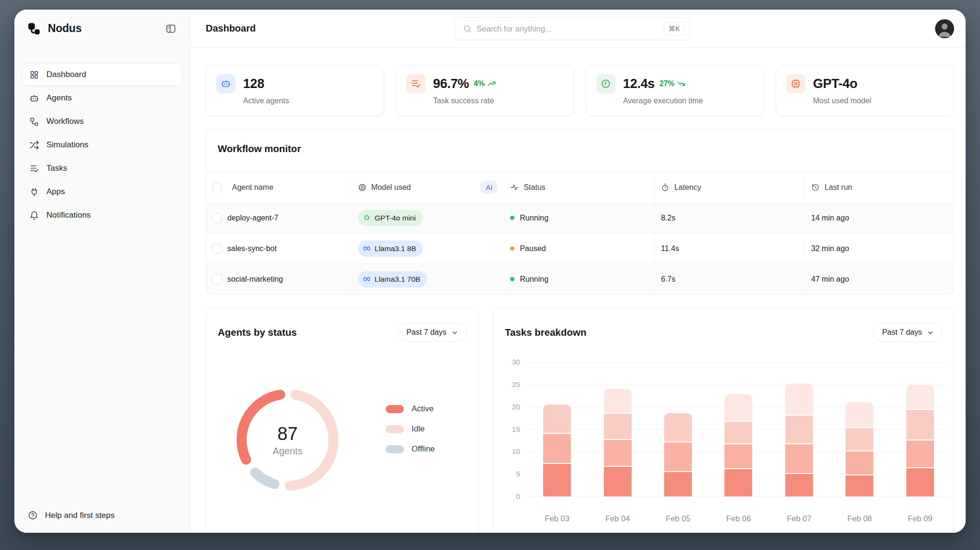 Image resolution: width=980 pixels, height=550 pixels. What do you see at coordinates (534, 218) in the screenshot?
I see `status-label: Running` at bounding box center [534, 218].